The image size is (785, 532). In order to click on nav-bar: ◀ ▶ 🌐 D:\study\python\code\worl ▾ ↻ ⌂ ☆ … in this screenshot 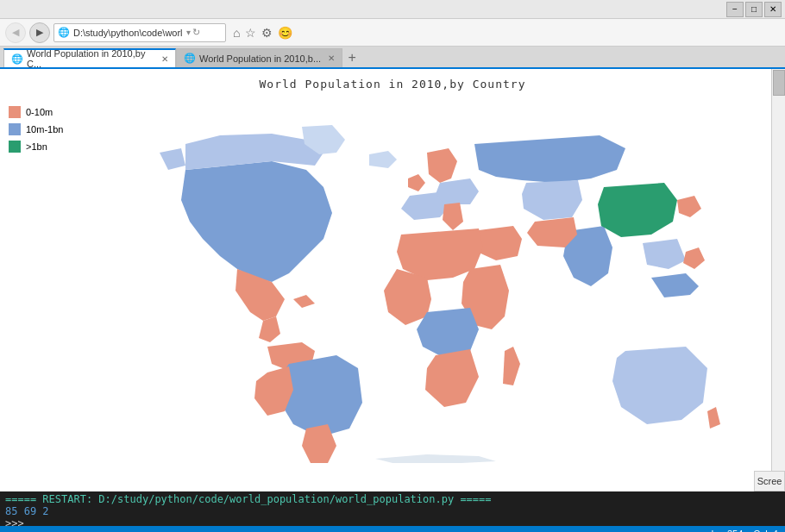, I will do `click(392, 33)`.